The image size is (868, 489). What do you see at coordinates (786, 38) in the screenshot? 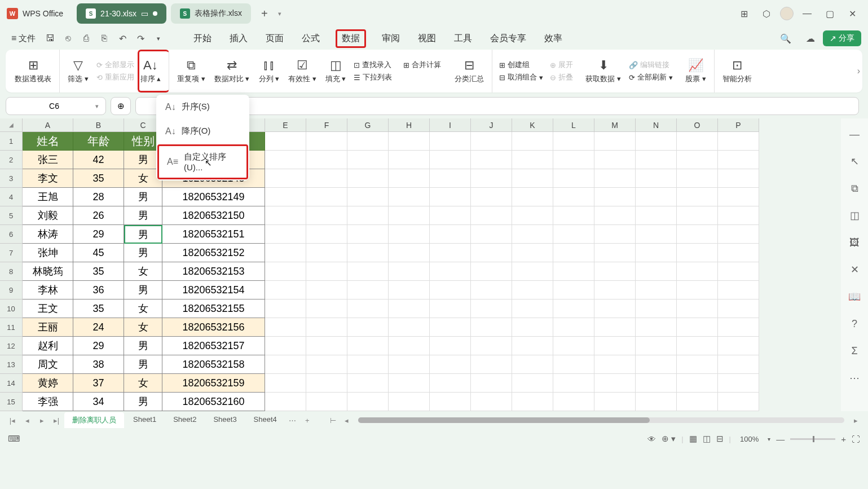
I see `search-icon: 🔍` at bounding box center [786, 38].